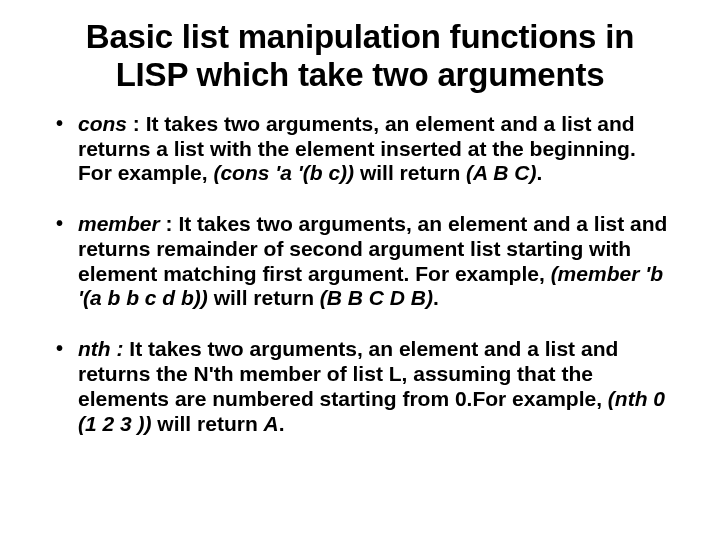  Describe the element at coordinates (376, 298) in the screenshot. I see `example-result: (B B C D B)` at that location.